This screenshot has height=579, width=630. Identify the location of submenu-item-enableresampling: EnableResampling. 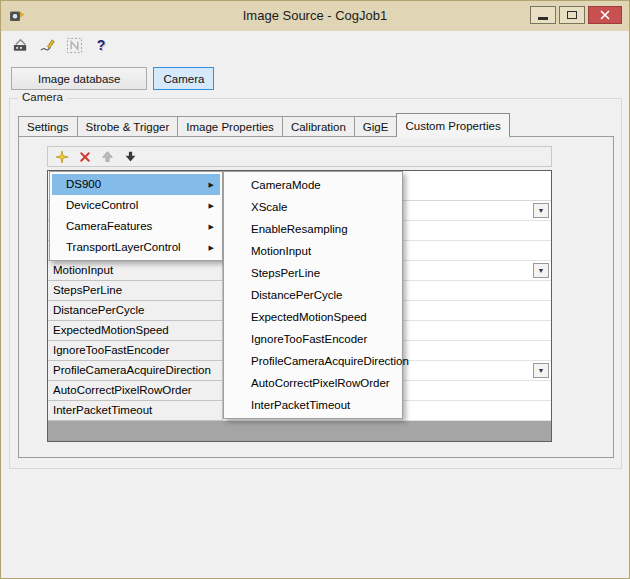
(313, 229).